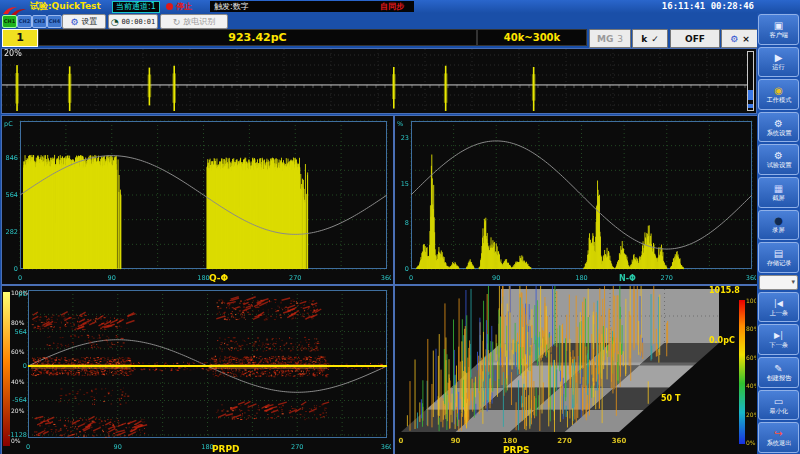 The height and width of the screenshot is (454, 800). I want to click on sidebar-item-exit: ↪ 系统退出, so click(778, 438).